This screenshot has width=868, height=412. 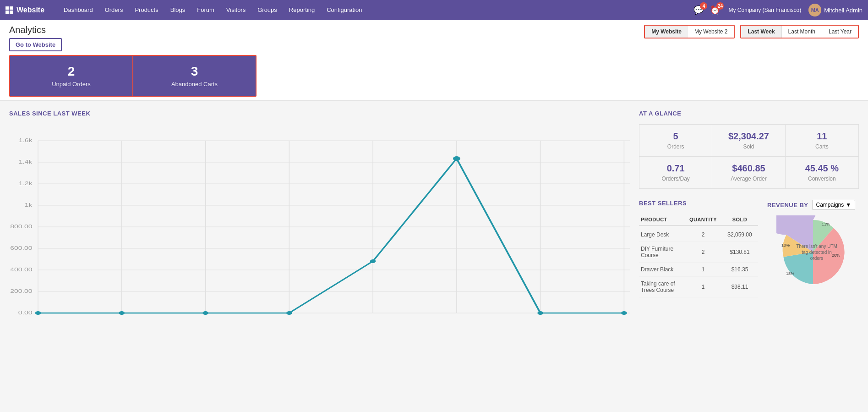 I want to click on nav-configuration: Configuration, so click(x=344, y=10).